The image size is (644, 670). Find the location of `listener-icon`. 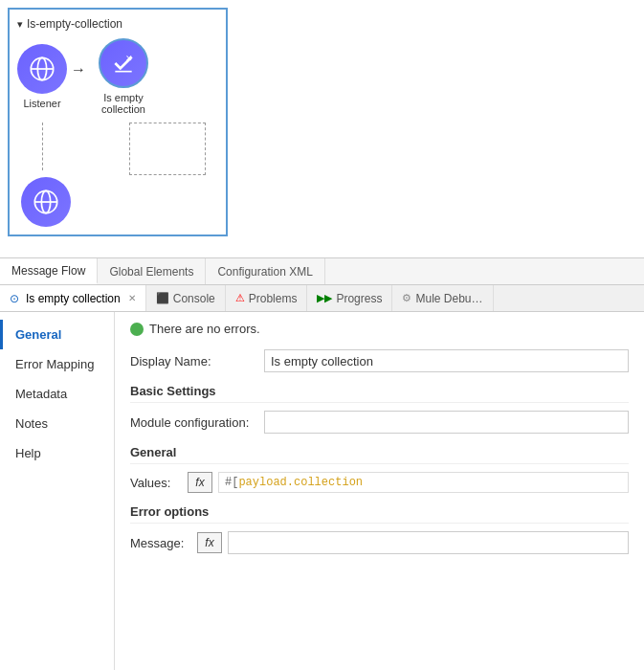

listener-icon is located at coordinates (42, 69).